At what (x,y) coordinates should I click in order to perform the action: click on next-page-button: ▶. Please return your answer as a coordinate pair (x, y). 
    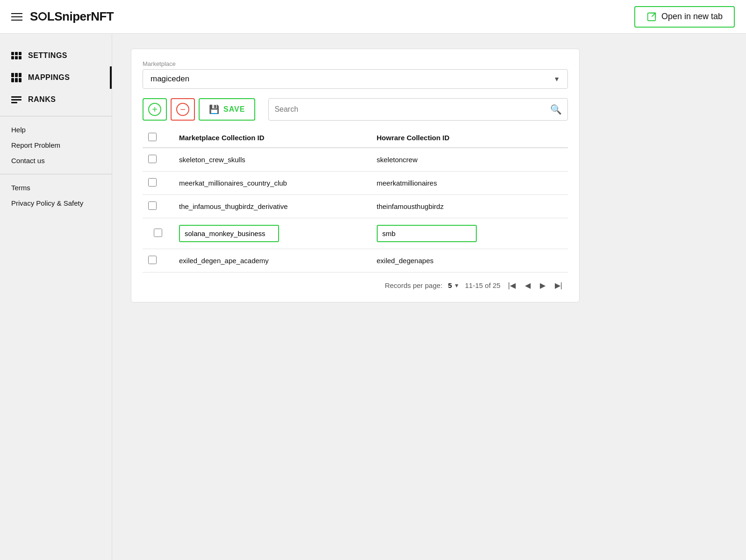
    Looking at the image, I should click on (543, 285).